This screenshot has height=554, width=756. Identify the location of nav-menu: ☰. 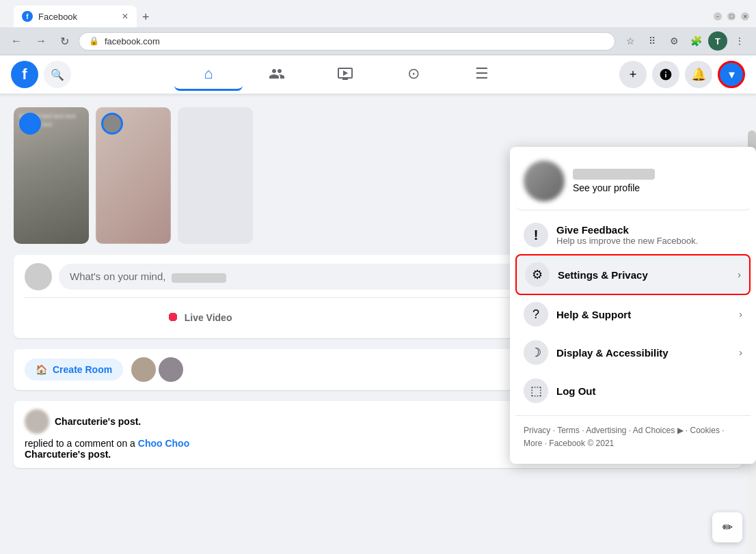
(482, 74).